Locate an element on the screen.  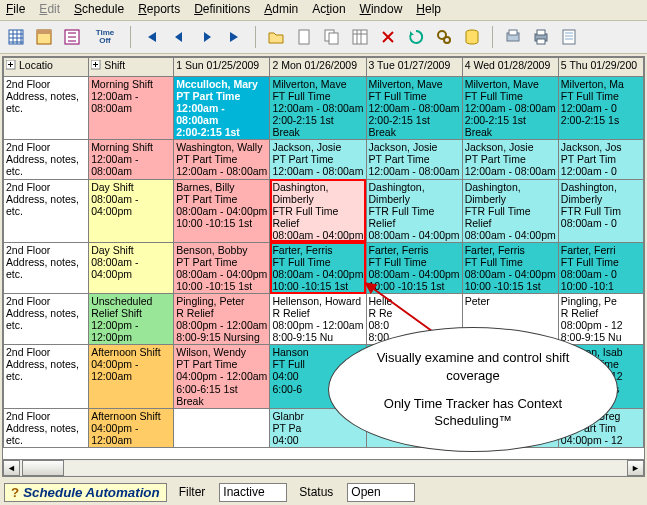
schedule-automation-button: ? Schedule Automation is located at coordinates (86, 492).